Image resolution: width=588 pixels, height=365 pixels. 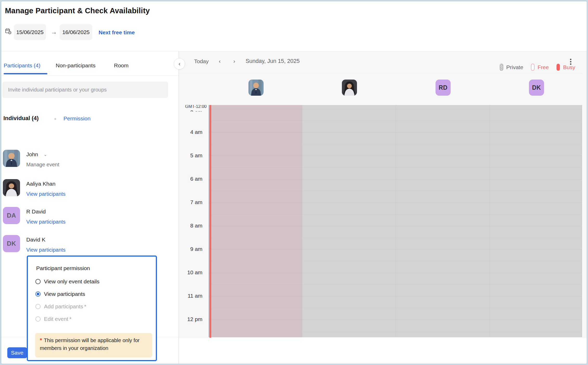 I want to click on legend-free: Free, so click(x=540, y=67).